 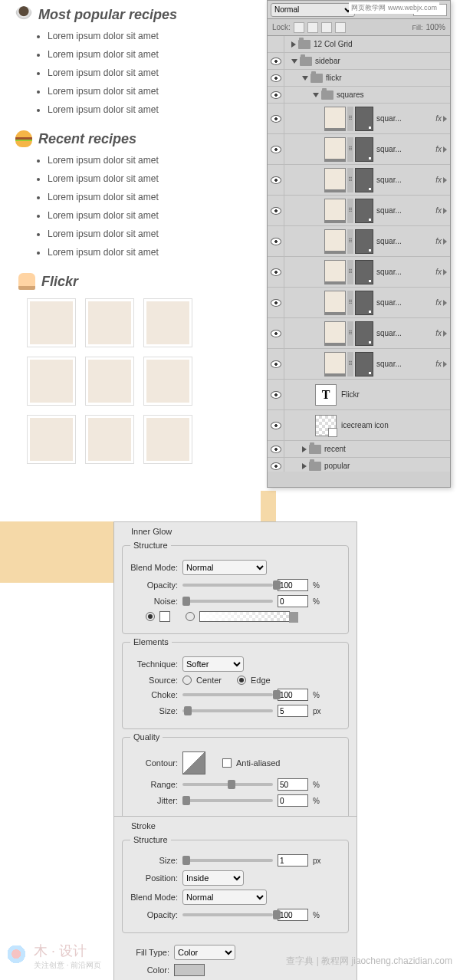 What do you see at coordinates (228, 801) in the screenshot?
I see `jitter-slider` at bounding box center [228, 801].